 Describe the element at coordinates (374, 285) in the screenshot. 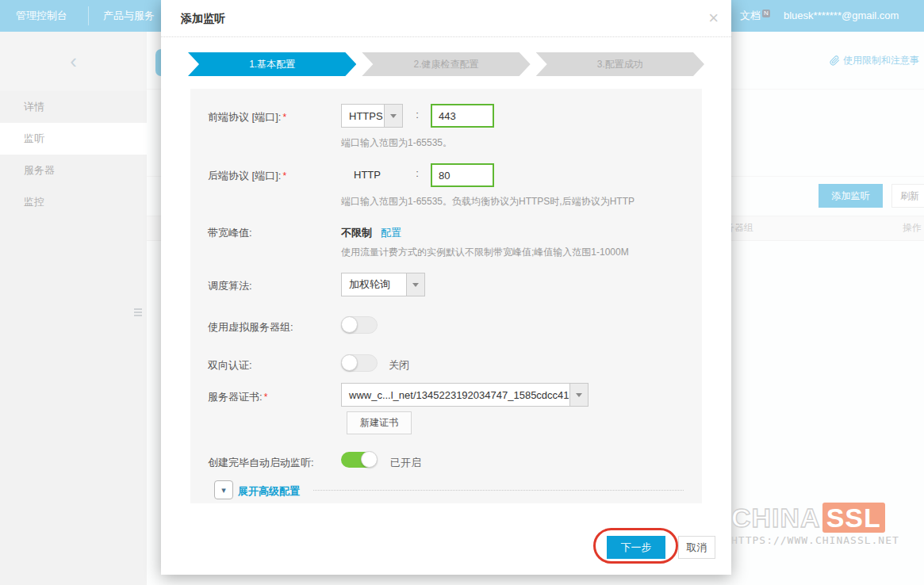

I see `scheduler-value: 加权轮询` at that location.